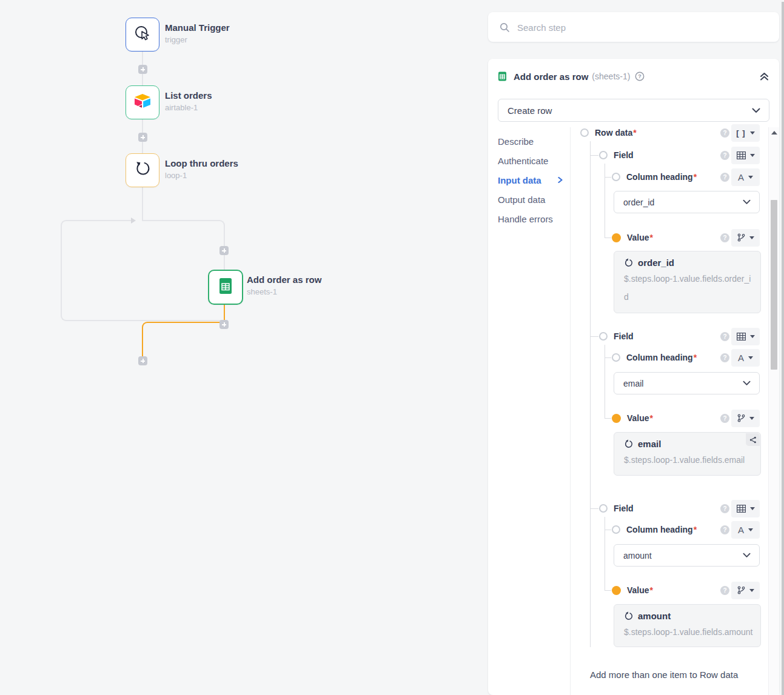  I want to click on node-manual-trigger, so click(142, 35).